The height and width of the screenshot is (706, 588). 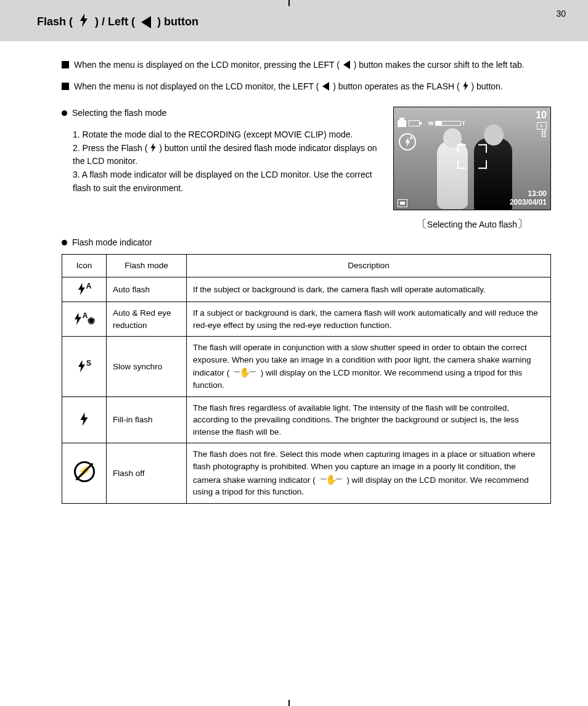 I want to click on auto-flash-icon: A, so click(x=84, y=289).